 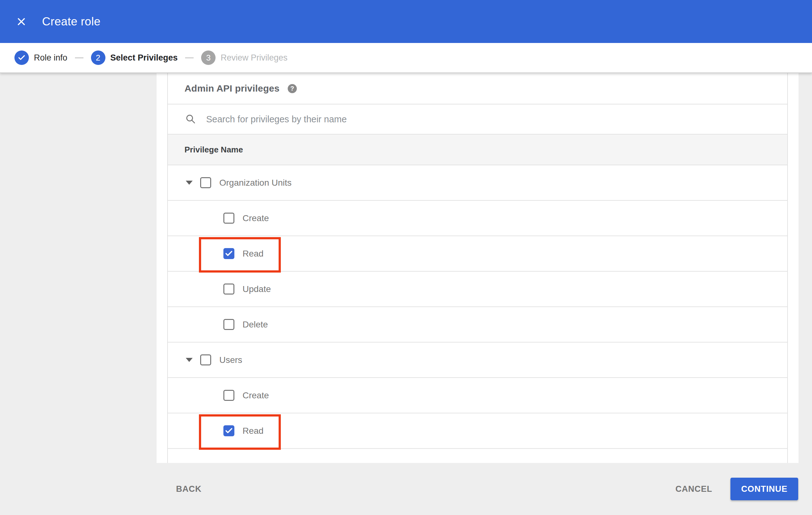 I want to click on privilege-label: Users, so click(x=231, y=360).